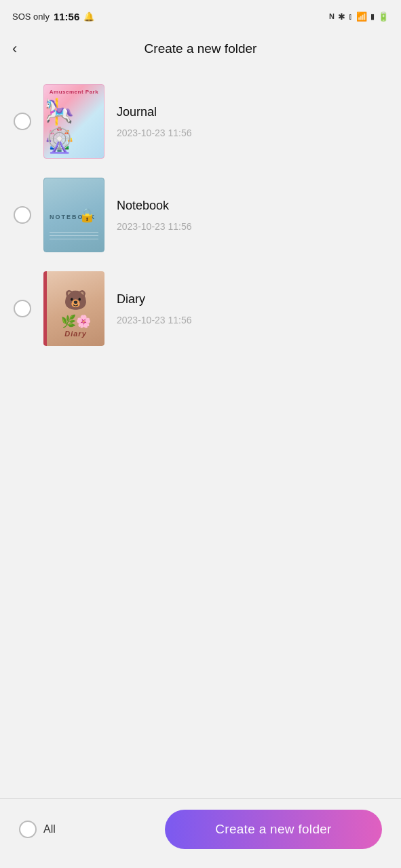 The width and height of the screenshot is (401, 868). Describe the element at coordinates (252, 206) in the screenshot. I see `notebook-name: Notebook` at that location.